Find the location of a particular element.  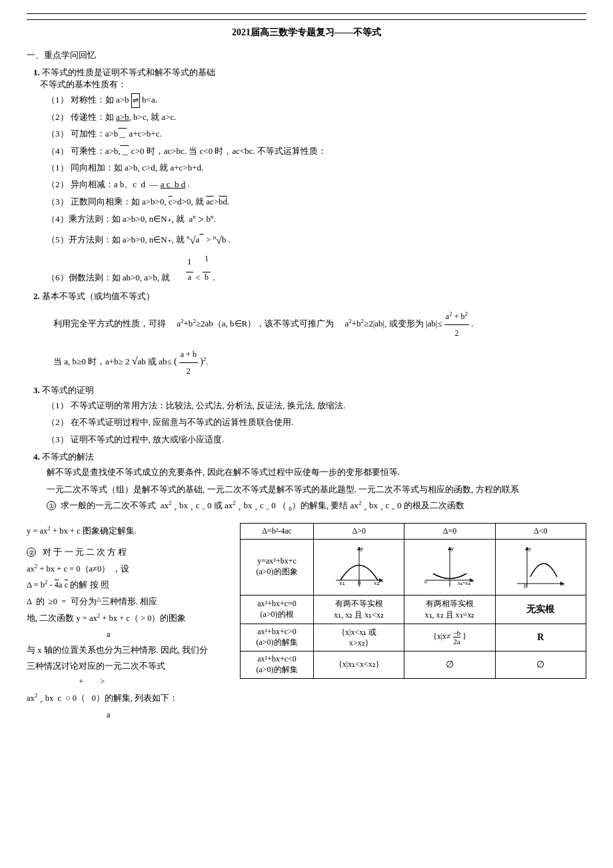

row-roots-label: ax²+bx+c=0(a>0)的根 is located at coordinates (277, 609).